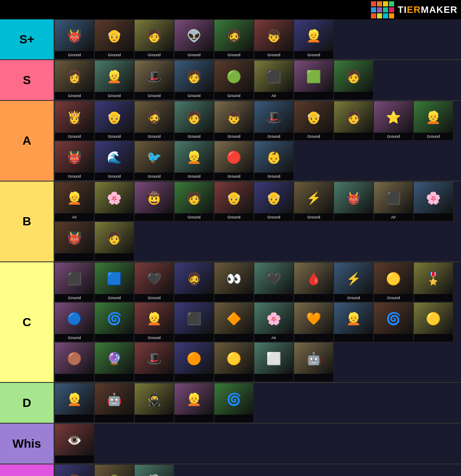 The width and height of the screenshot is (461, 476). I want to click on character-cell: 👁️, so click(75, 444).